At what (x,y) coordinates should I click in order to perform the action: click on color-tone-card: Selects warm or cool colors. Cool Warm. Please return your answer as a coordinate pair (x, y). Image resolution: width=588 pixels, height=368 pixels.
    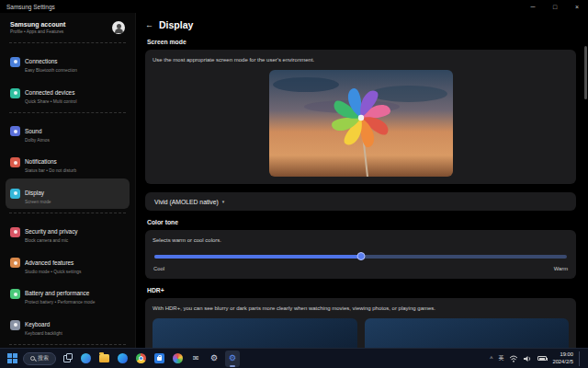
    Looking at the image, I should click on (360, 254).